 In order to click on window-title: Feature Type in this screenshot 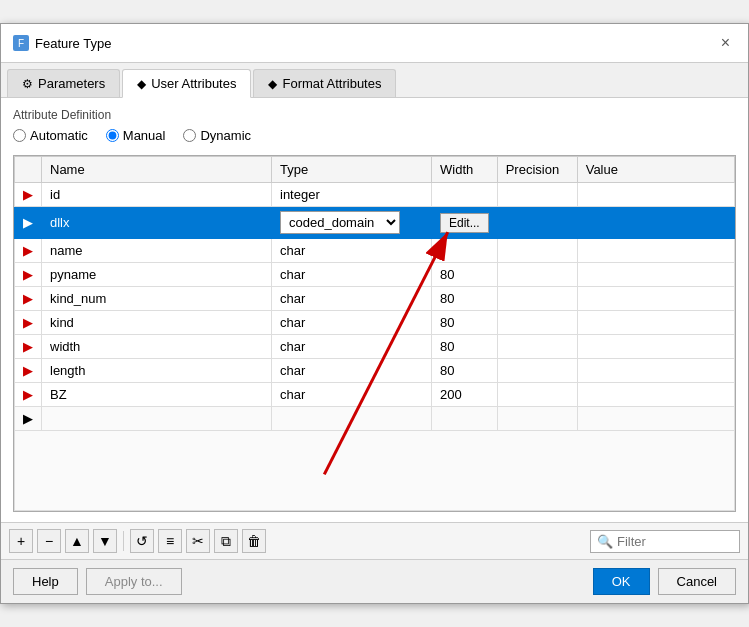, I will do `click(73, 44)`.